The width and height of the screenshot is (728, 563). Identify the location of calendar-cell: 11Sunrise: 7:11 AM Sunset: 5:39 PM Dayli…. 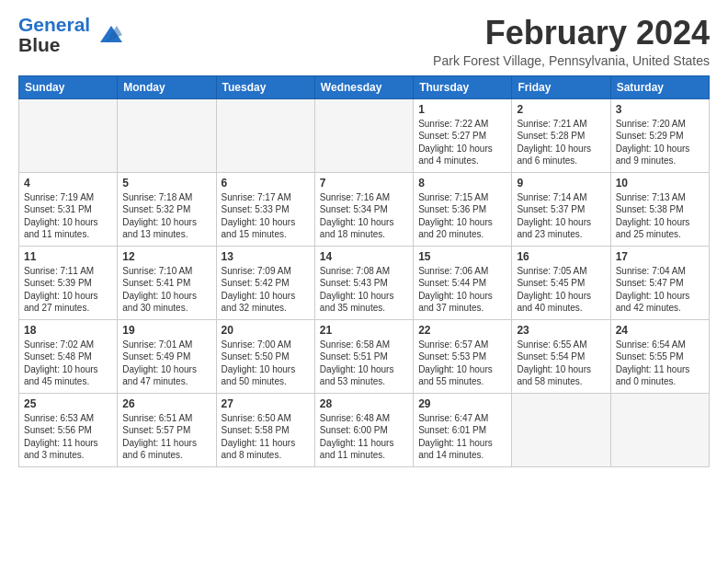
(68, 282).